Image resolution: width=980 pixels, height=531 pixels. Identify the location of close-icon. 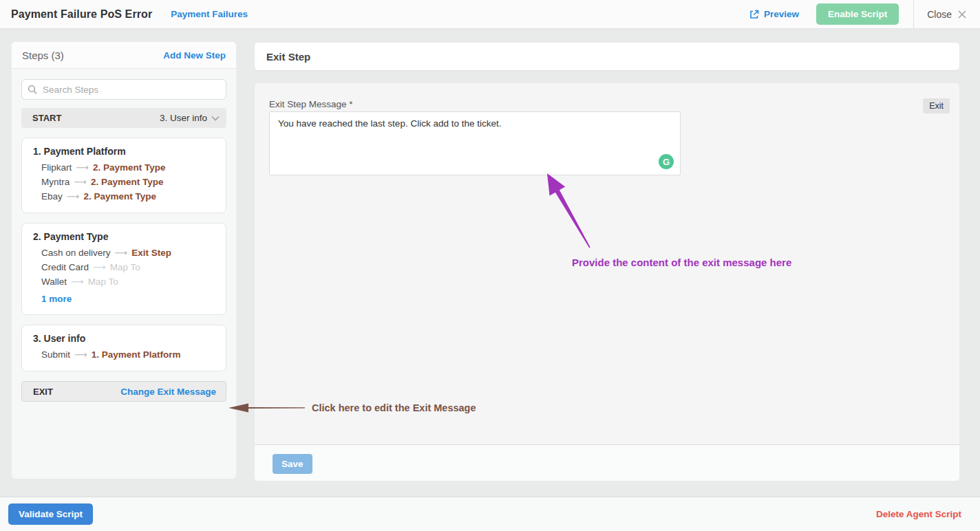
(962, 14).